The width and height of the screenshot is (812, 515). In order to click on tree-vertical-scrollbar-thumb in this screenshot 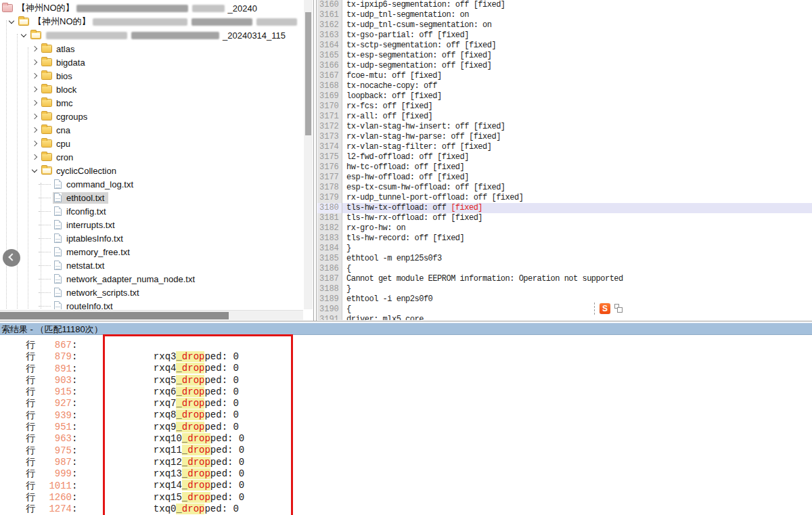, I will do `click(309, 74)`.